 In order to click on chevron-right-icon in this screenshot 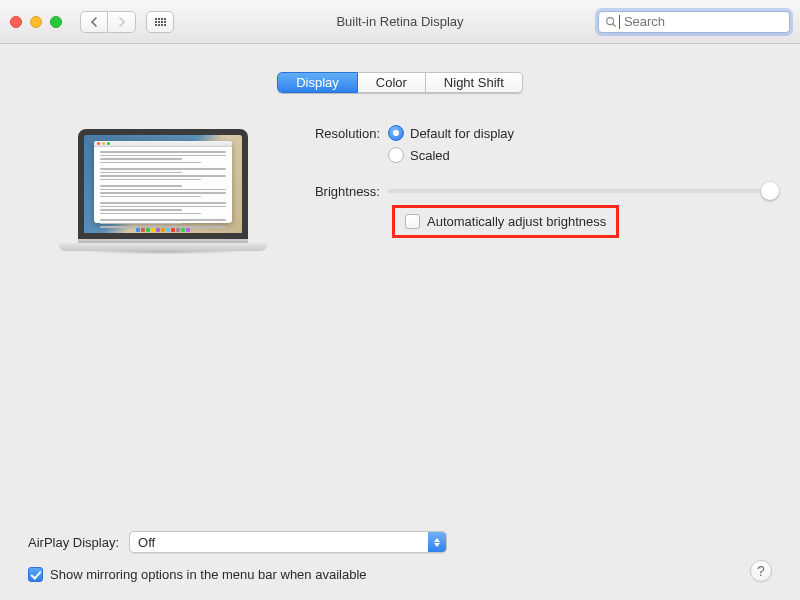, I will do `click(122, 22)`.